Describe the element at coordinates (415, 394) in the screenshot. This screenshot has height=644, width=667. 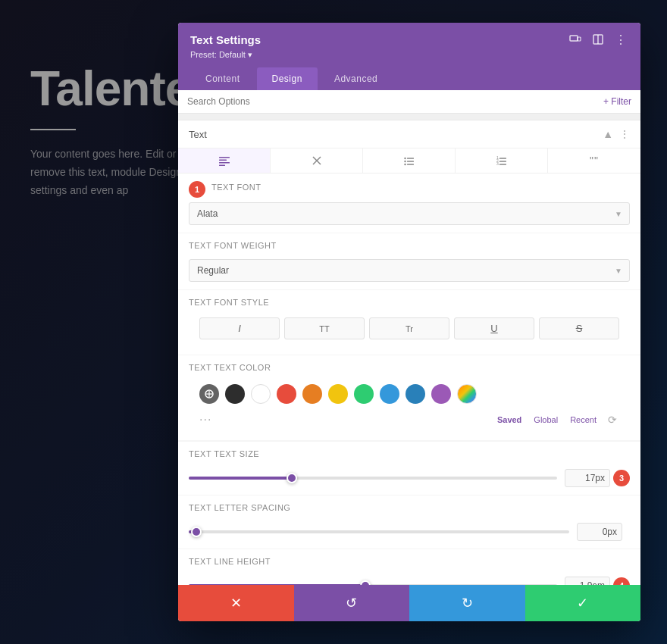
I see `color-dark-blue` at that location.